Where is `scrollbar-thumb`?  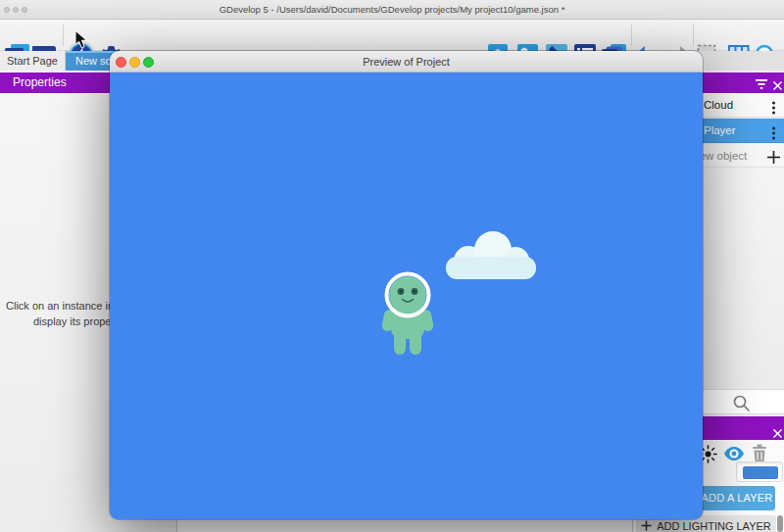 scrollbar-thumb is located at coordinates (760, 472).